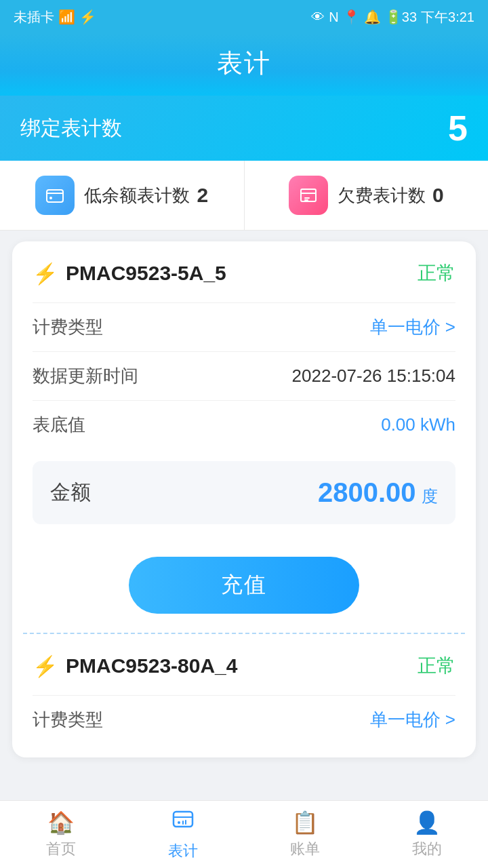 The image size is (488, 868). What do you see at coordinates (438, 195) in the screenshot?
I see `arrears-count: 0` at bounding box center [438, 195].